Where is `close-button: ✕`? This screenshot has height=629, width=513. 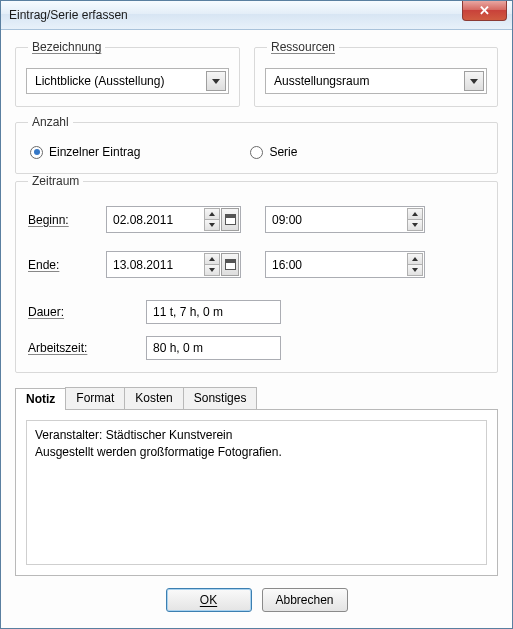
close-button: ✕ is located at coordinates (484, 11).